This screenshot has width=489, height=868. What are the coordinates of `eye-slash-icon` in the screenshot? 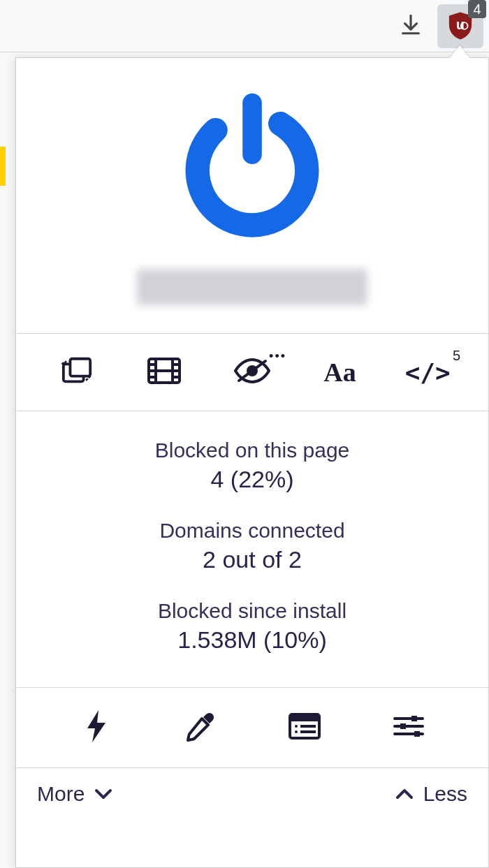 It's located at (252, 372).